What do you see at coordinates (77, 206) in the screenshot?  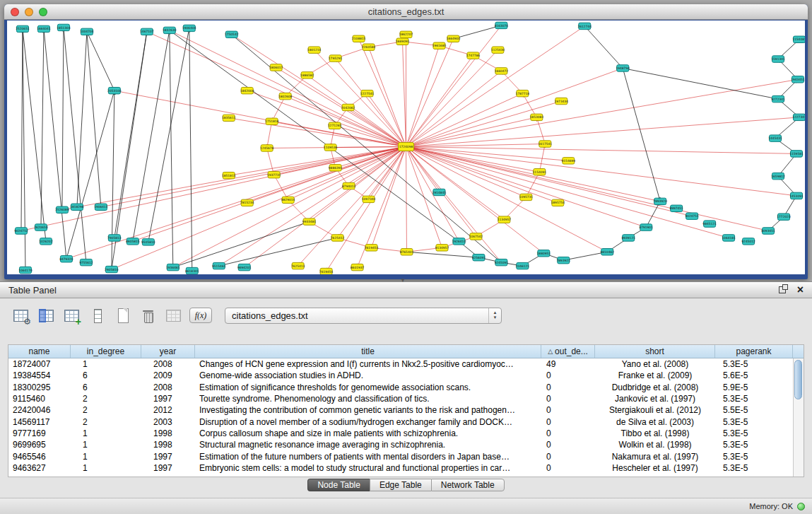 I see `graph-node: 1818296` at bounding box center [77, 206].